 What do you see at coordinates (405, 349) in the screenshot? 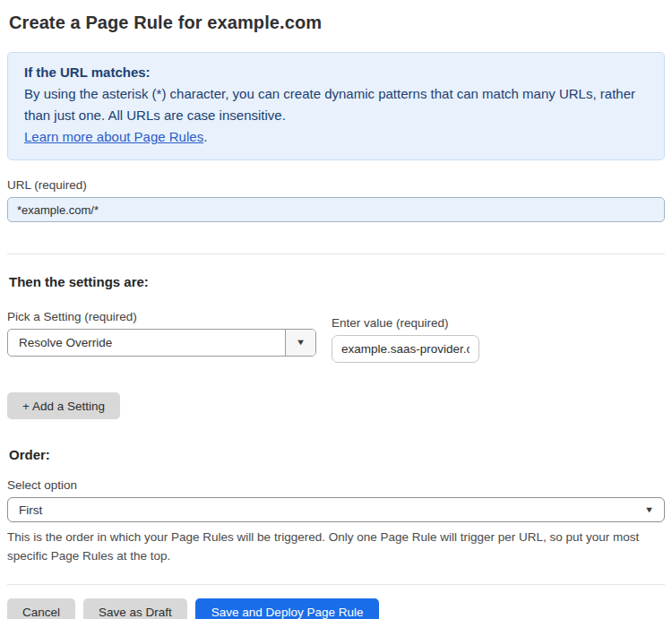
I see `setting-value-input` at bounding box center [405, 349].